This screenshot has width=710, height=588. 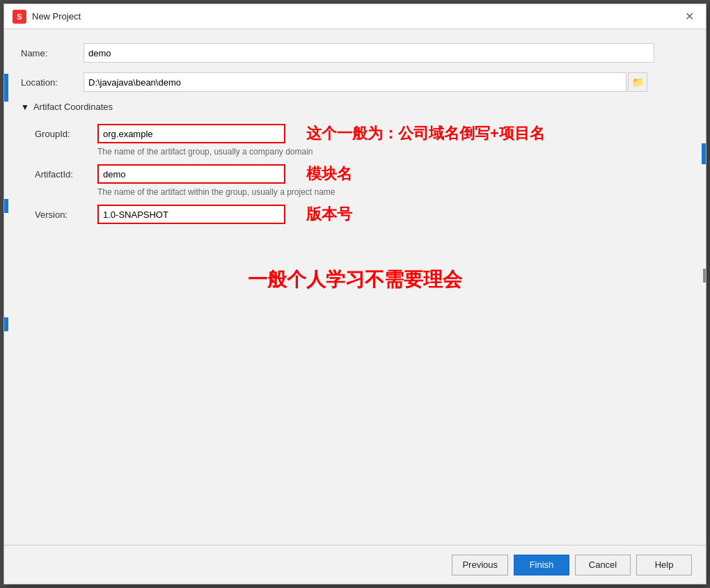 What do you see at coordinates (19, 17) in the screenshot?
I see `app-icon: S` at bounding box center [19, 17].